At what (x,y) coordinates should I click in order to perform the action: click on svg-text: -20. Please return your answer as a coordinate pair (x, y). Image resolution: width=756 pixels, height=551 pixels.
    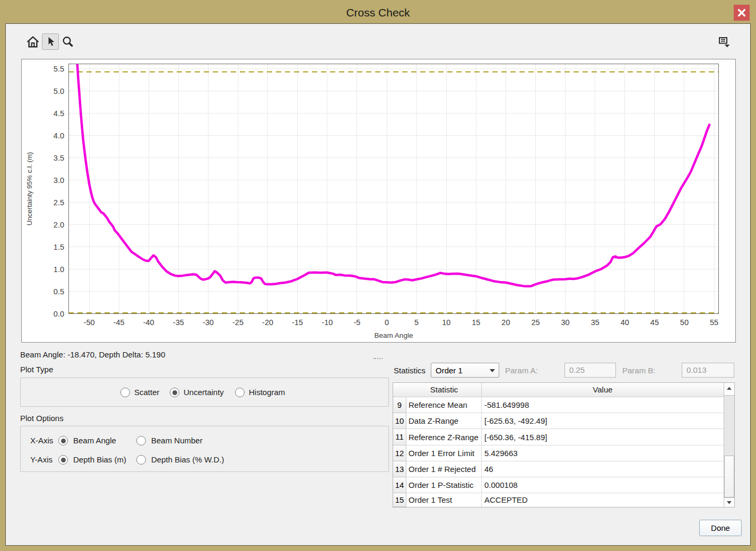
    Looking at the image, I should click on (267, 322).